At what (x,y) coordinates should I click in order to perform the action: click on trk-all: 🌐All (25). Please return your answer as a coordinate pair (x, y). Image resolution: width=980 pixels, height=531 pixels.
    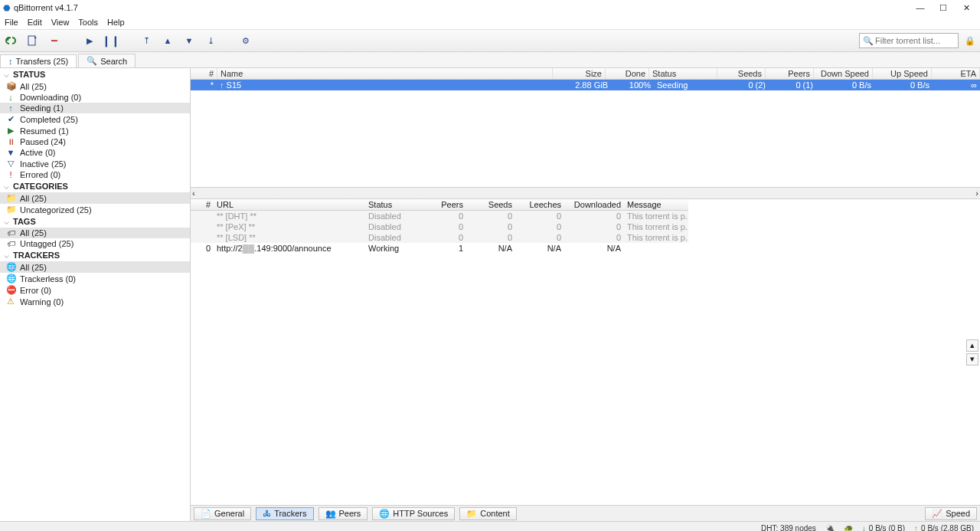
    Looking at the image, I should click on (95, 267).